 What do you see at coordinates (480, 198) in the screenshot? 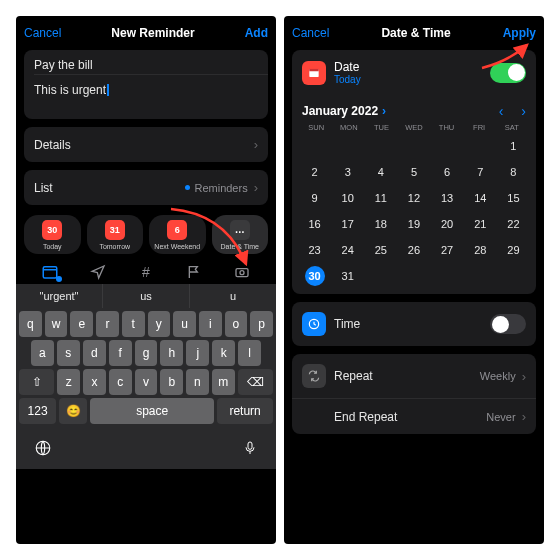
I see `day-14: 14` at bounding box center [480, 198].